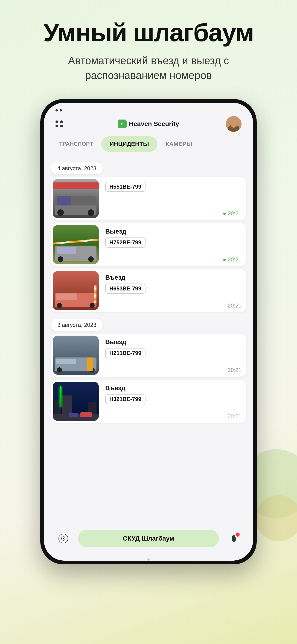 The width and height of the screenshot is (297, 644). Describe the element at coordinates (126, 353) in the screenshot. I see `plate-4: Н211ВЕ-799` at that location.